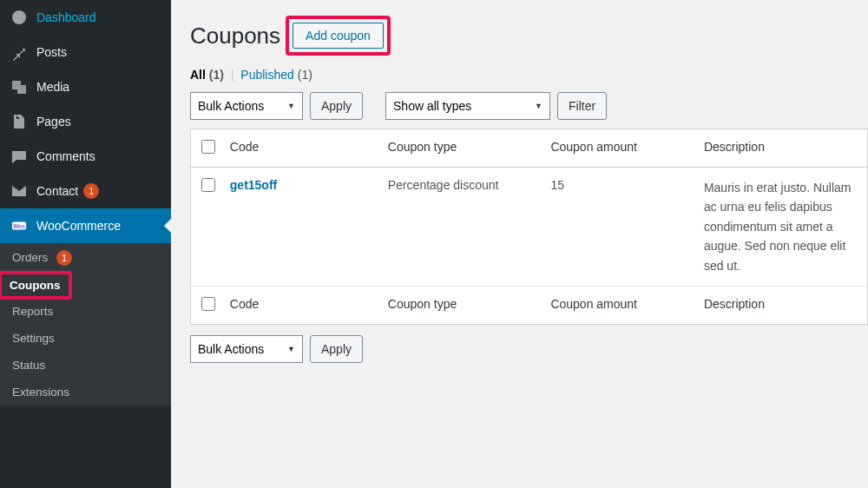  Describe the element at coordinates (19, 156) in the screenshot. I see `comments-icon` at that location.